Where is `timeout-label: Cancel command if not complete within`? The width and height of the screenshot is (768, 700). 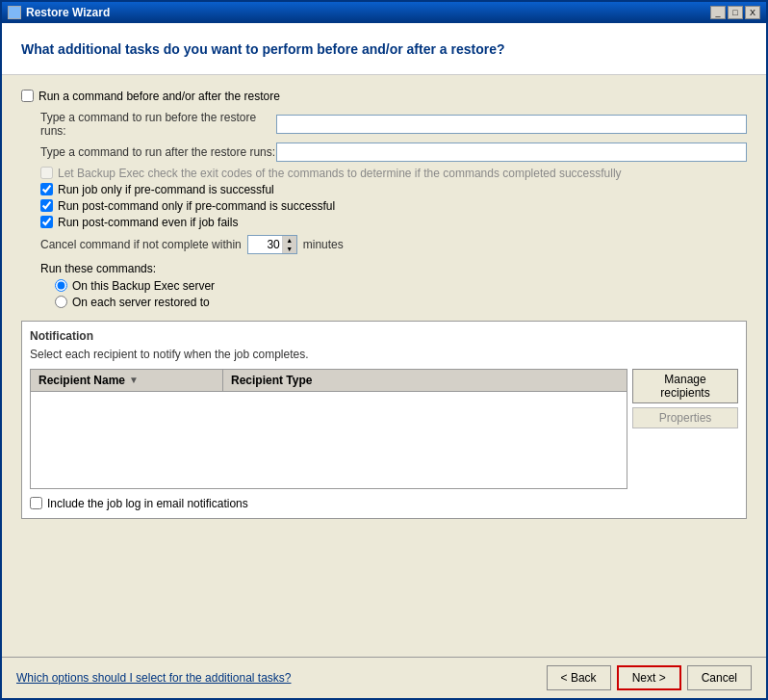
timeout-label: Cancel command if not complete within is located at coordinates (141, 245).